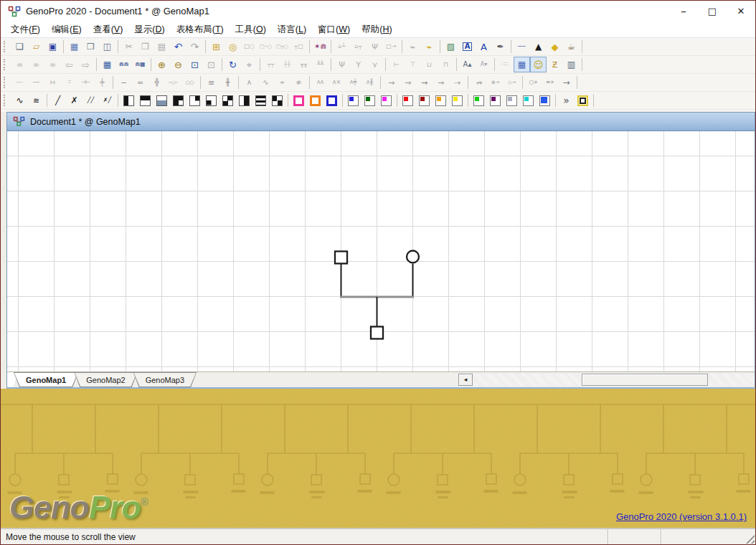 Image resolution: width=756 pixels, height=545 pixels. Describe the element at coordinates (429, 65) in the screenshot. I see `connector-style-open-icon: ⊔` at that location.